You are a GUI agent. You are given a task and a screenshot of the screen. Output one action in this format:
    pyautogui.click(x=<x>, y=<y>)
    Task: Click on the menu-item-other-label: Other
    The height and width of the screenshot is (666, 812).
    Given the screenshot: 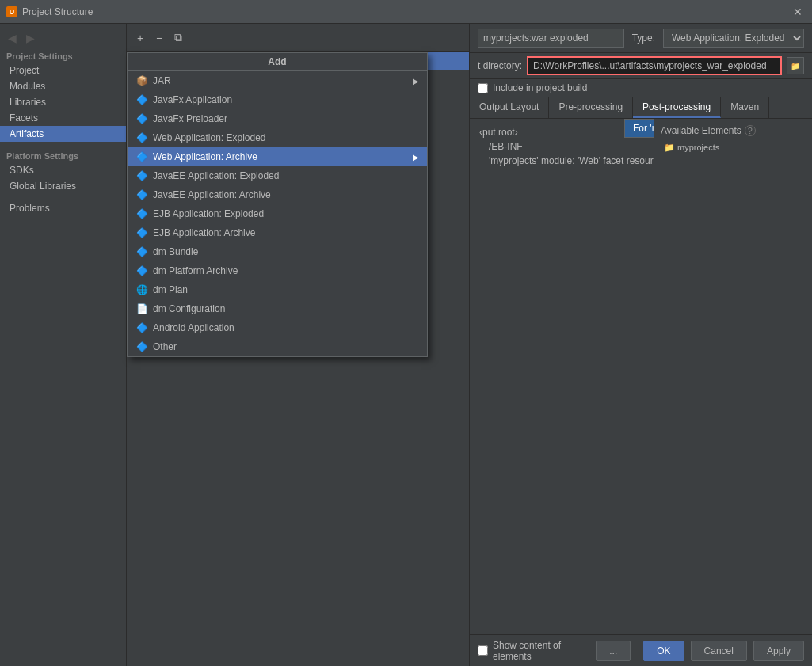 What is the action you would take?
    pyautogui.click(x=165, y=347)
    